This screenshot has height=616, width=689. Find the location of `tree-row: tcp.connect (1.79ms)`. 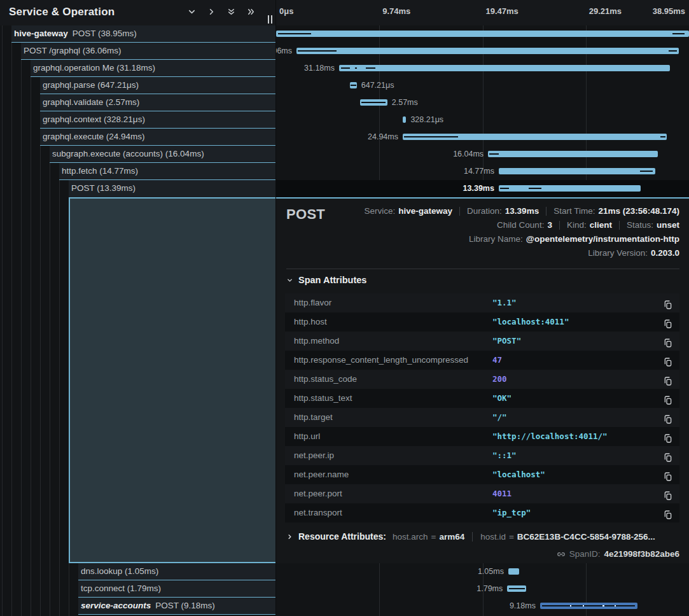

tree-row: tcp.connect (1.79ms) is located at coordinates (177, 589).